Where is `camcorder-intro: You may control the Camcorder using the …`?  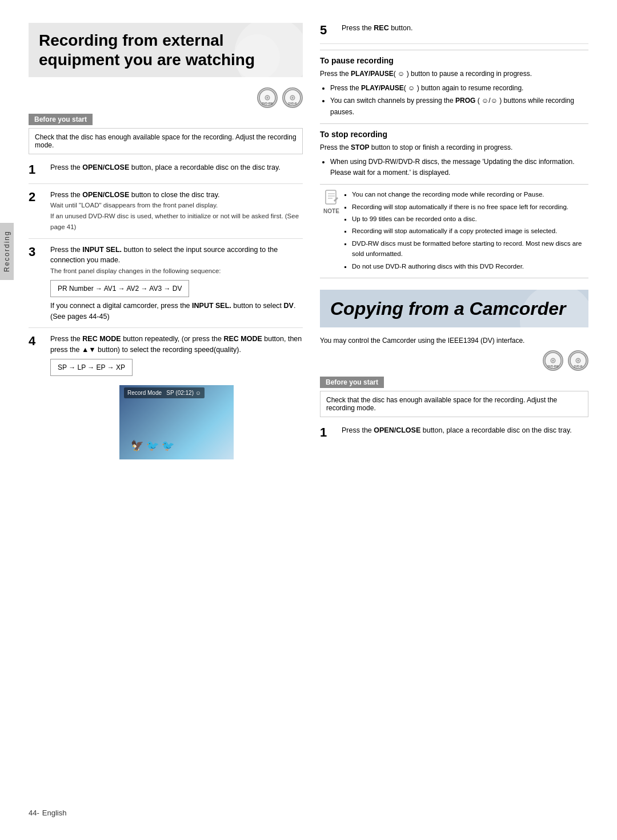 camcorder-intro: You may control the Camcorder using the … is located at coordinates (454, 341).